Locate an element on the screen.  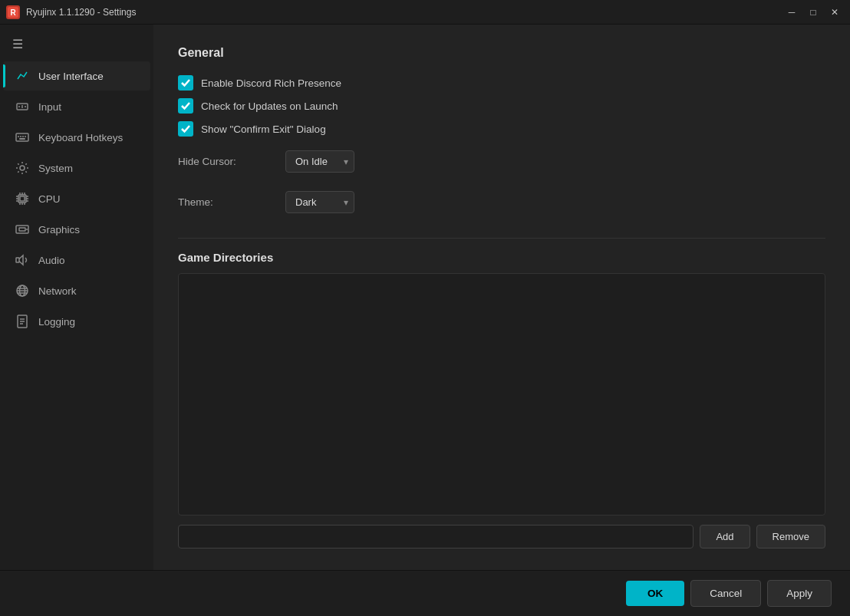
minimize-button: ─ is located at coordinates (792, 12).